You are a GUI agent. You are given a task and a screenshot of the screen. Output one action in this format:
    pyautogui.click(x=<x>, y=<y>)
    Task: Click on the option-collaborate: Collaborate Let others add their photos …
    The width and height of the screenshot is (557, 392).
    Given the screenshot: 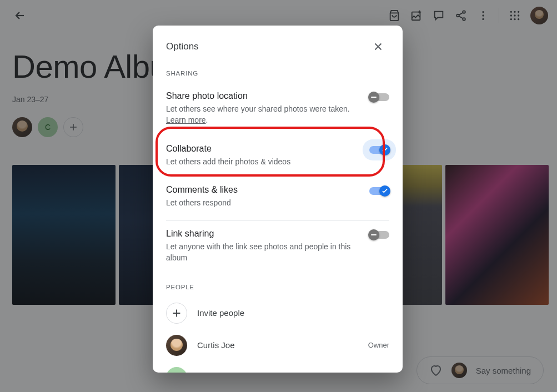 What is the action you would take?
    pyautogui.click(x=278, y=155)
    